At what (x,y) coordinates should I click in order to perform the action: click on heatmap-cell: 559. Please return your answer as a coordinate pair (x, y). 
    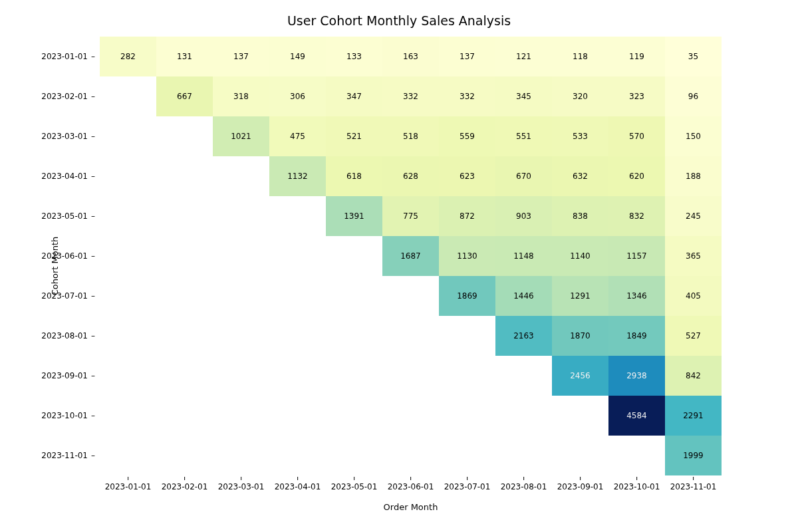
    Looking at the image, I should click on (467, 136).